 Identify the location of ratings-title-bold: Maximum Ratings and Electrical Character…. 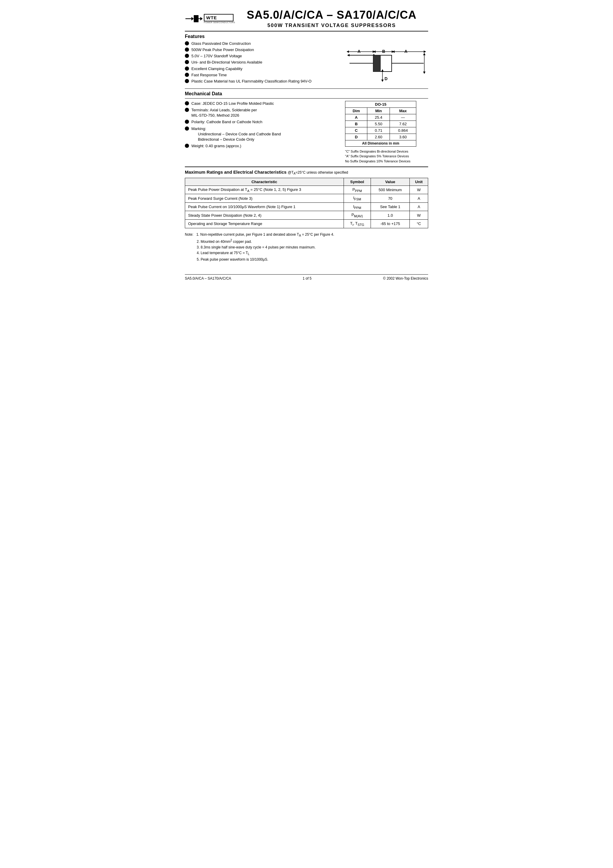
(236, 172).